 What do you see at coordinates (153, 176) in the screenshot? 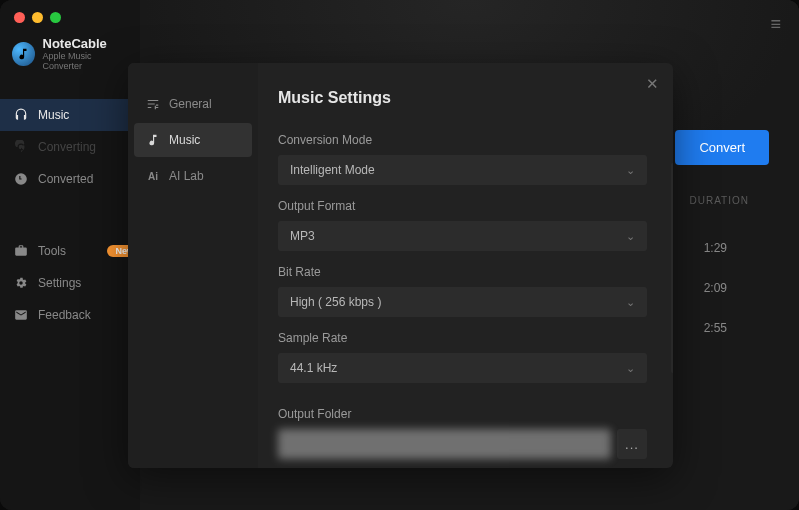
I see `ai-icon: Ai` at bounding box center [153, 176].